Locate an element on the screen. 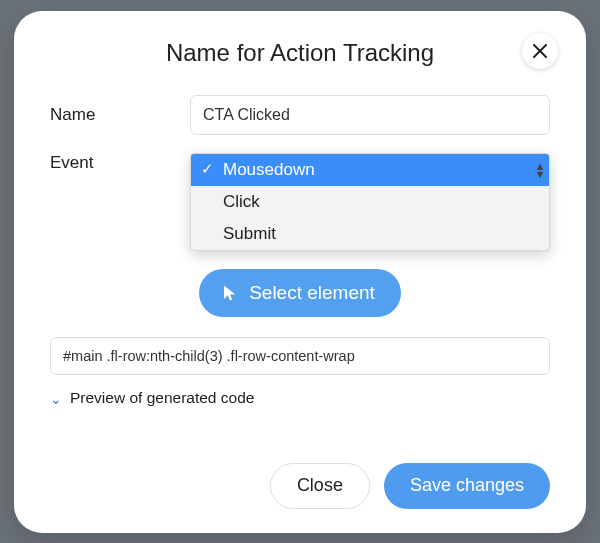  select-element-label: Select element is located at coordinates (312, 293).